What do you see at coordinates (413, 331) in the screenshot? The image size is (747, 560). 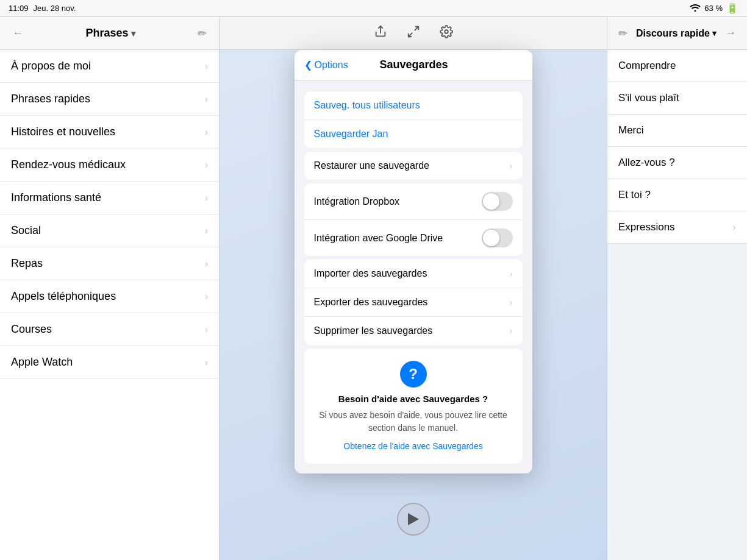 I see `popup-delete-row: Supprimer les sauvegardes ›` at bounding box center [413, 331].